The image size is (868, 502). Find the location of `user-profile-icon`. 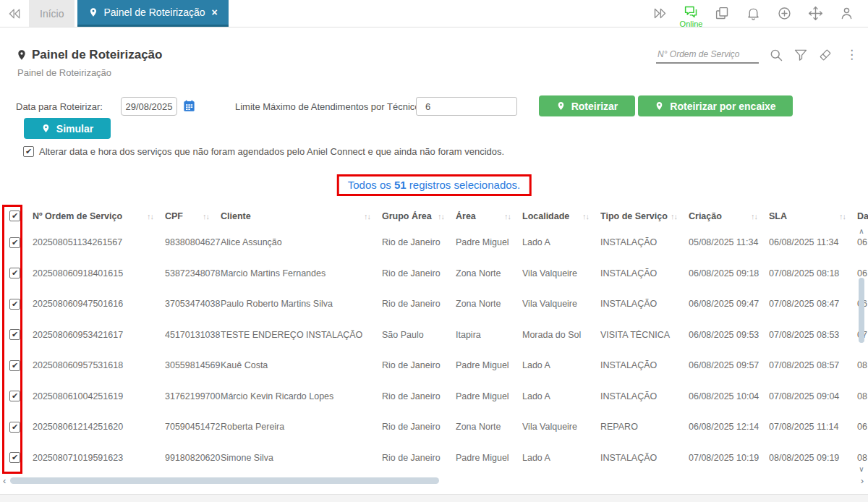

user-profile-icon is located at coordinates (846, 13).